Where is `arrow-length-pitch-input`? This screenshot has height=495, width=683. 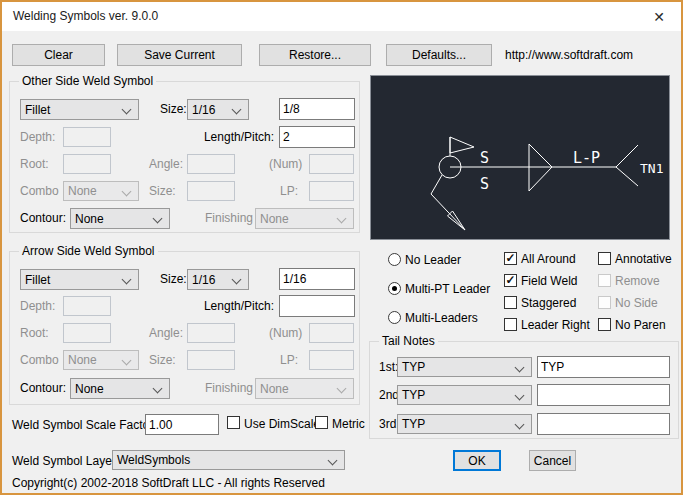
arrow-length-pitch-input is located at coordinates (317, 306).